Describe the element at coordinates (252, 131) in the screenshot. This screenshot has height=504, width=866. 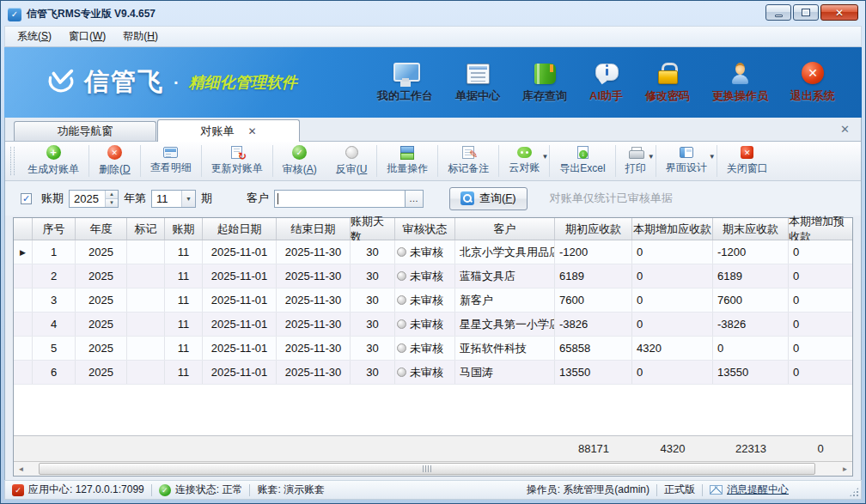
I see `tab-close-icon` at that location.